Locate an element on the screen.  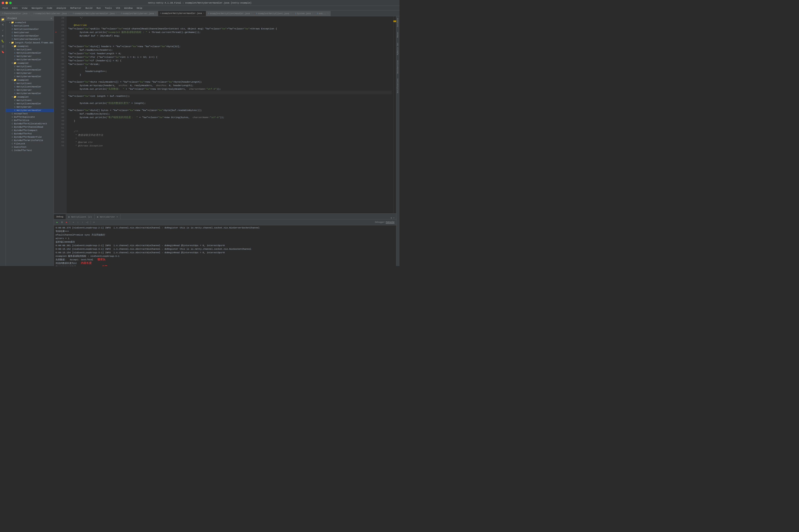
menu-refactor: Refactor is located at coordinates (76, 8).